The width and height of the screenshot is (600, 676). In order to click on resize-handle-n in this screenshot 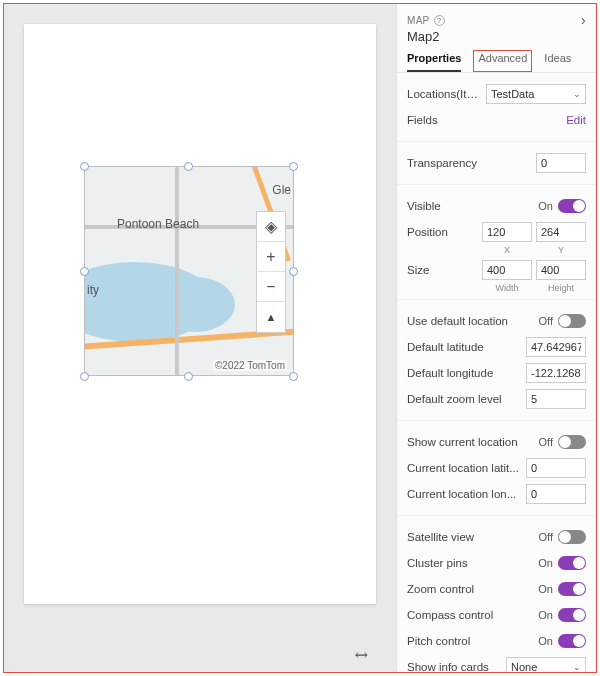, I will do `click(188, 166)`.